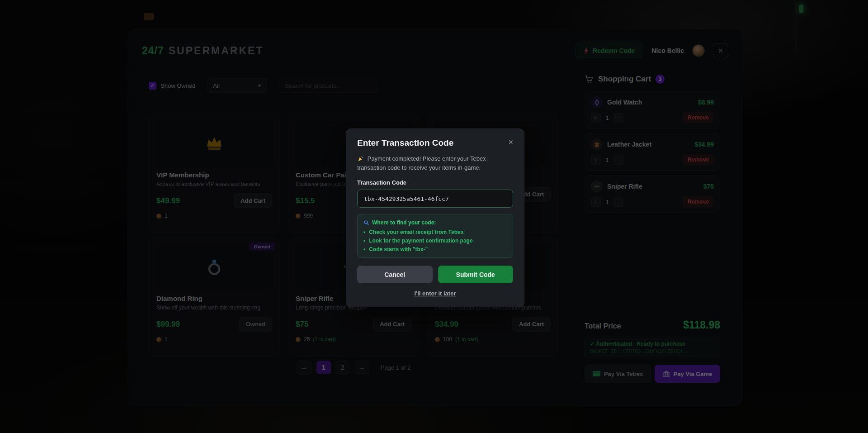 Image resolution: width=868 pixels, height=433 pixels. Describe the element at coordinates (435, 232) in the screenshot. I see `hint-item: Check your email receipt from Tebex` at that location.